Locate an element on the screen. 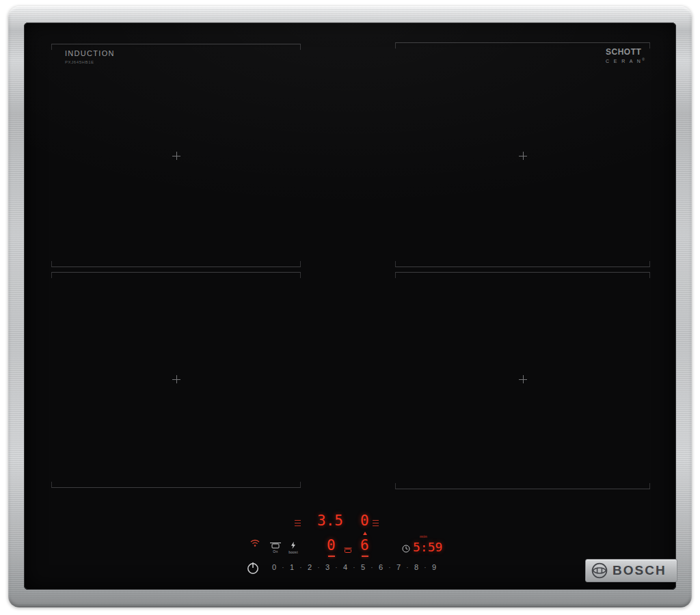  bosch-logo: BOSCH is located at coordinates (632, 571).